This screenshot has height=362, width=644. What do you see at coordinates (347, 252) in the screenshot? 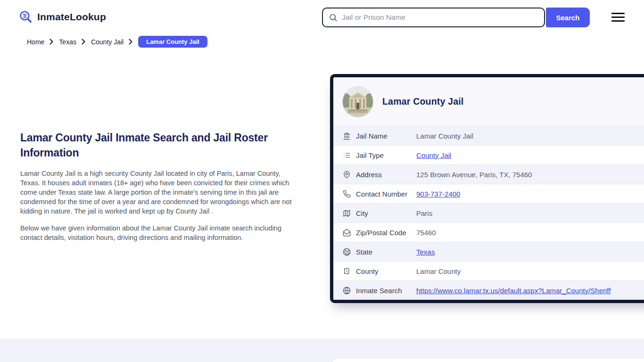
I see `globe2-icon` at bounding box center [347, 252].